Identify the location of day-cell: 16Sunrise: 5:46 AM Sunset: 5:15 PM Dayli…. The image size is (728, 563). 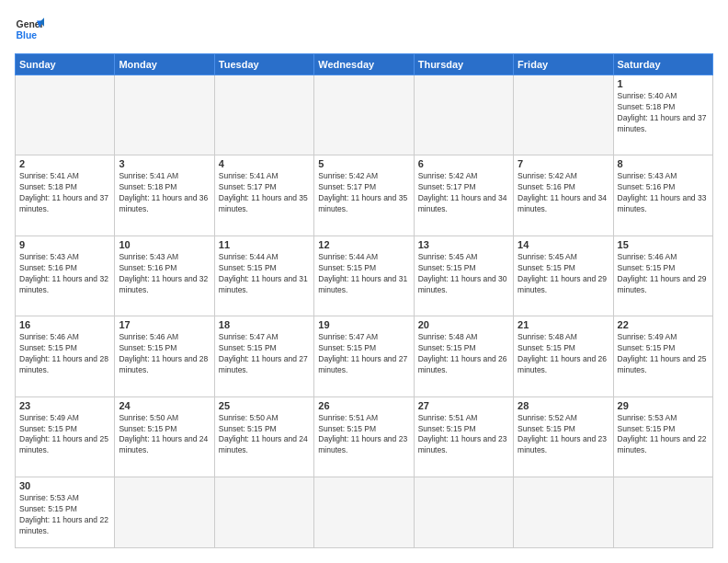
(65, 357).